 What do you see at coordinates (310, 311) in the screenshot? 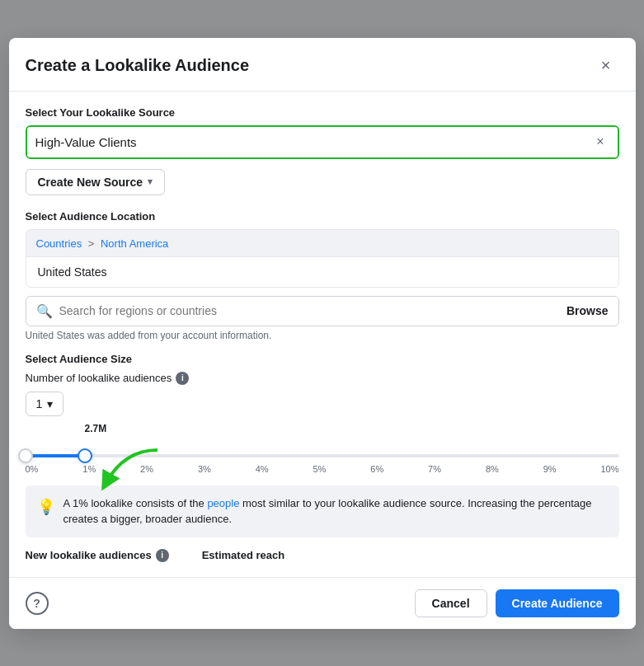
I see `location-search-input` at bounding box center [310, 311].